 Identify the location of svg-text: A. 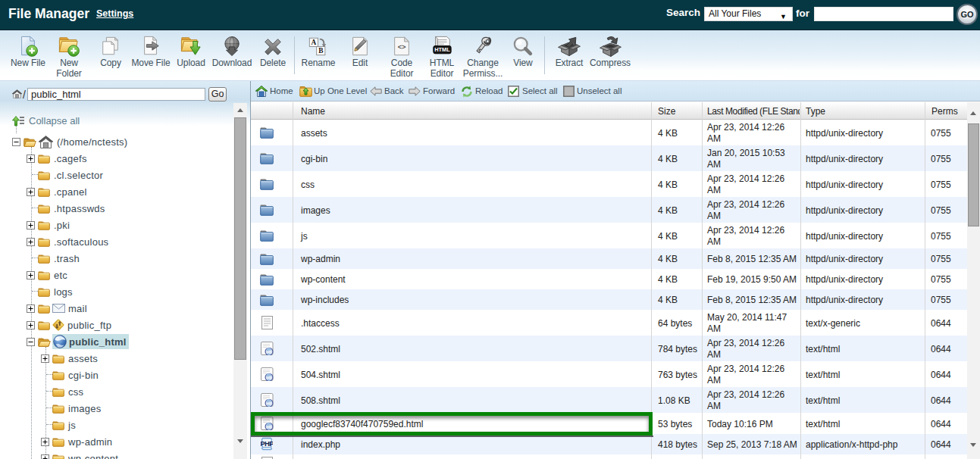
(314, 42).